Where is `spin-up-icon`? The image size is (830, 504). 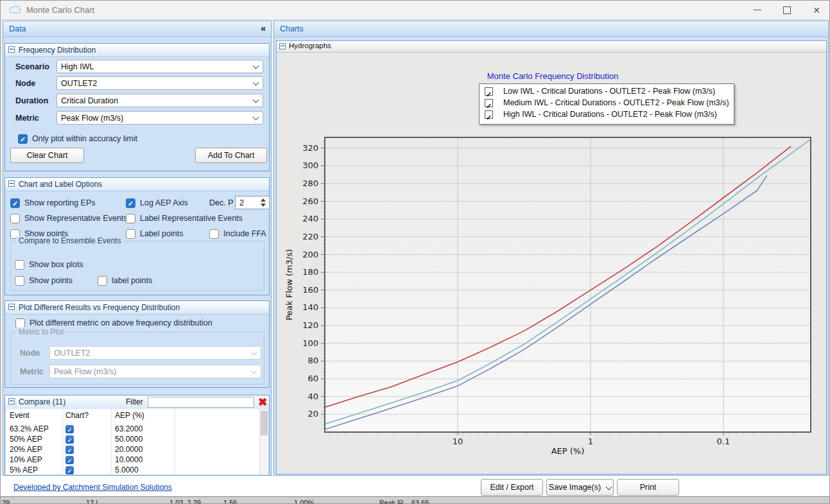 spin-up-icon is located at coordinates (263, 200).